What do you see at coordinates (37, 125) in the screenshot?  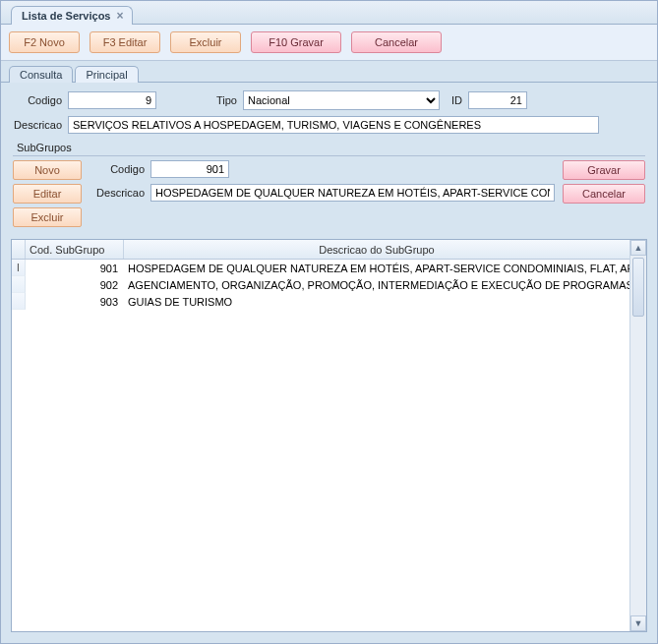 I see `descricao-label: Descricao` at bounding box center [37, 125].